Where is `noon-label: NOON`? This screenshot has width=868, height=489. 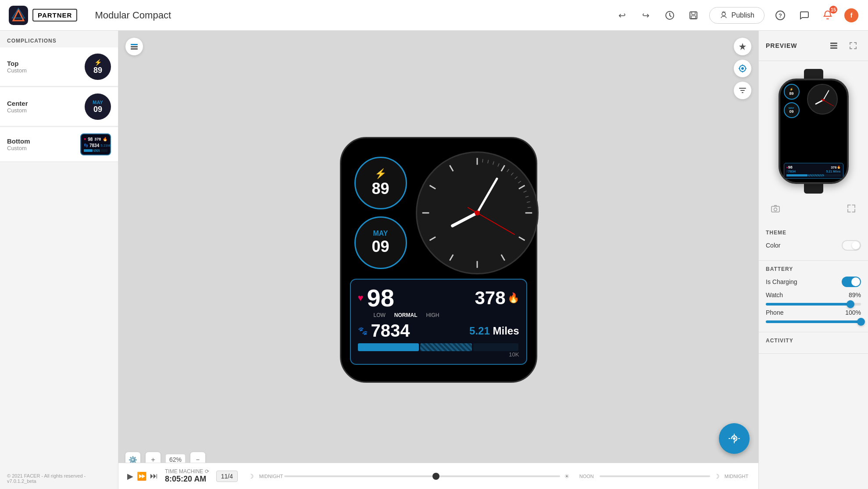
noon-label: NOON is located at coordinates (586, 476).